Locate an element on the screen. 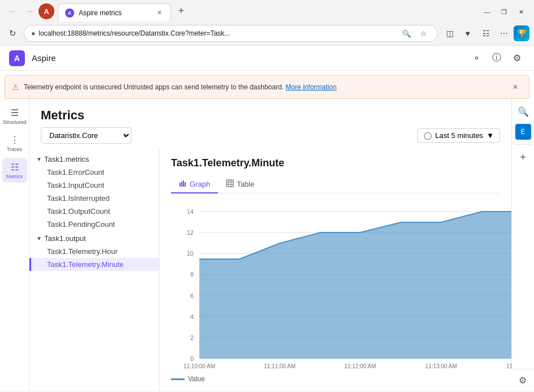 This screenshot has width=534, height=392. svg-text: 12 is located at coordinates (190, 232).